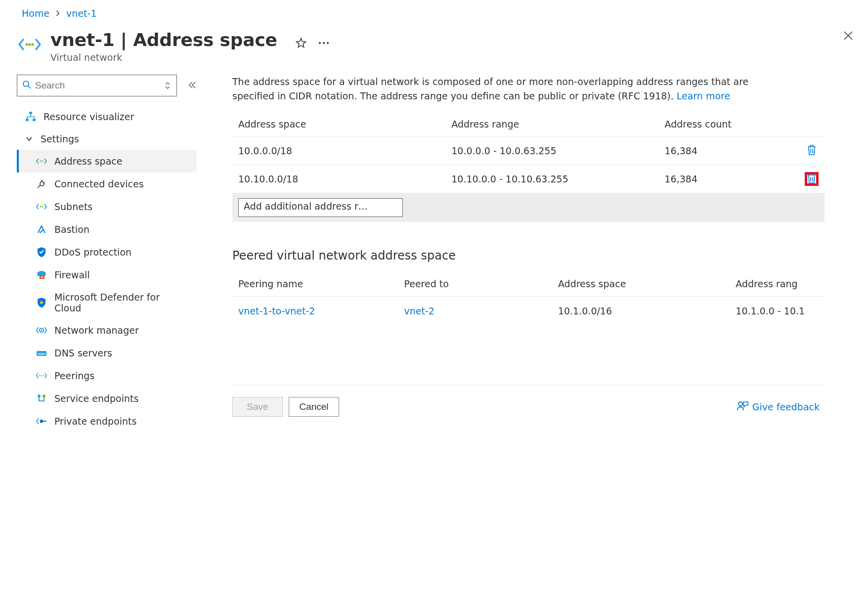  What do you see at coordinates (703, 96) in the screenshot?
I see `learn-more-link: Learn more` at bounding box center [703, 96].